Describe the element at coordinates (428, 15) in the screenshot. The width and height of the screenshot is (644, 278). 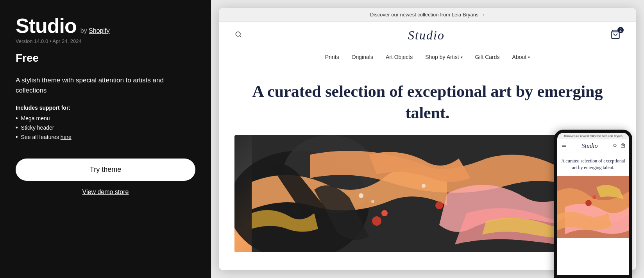
I see `announcement-text: Discover our newest collection from Leia…` at that location.